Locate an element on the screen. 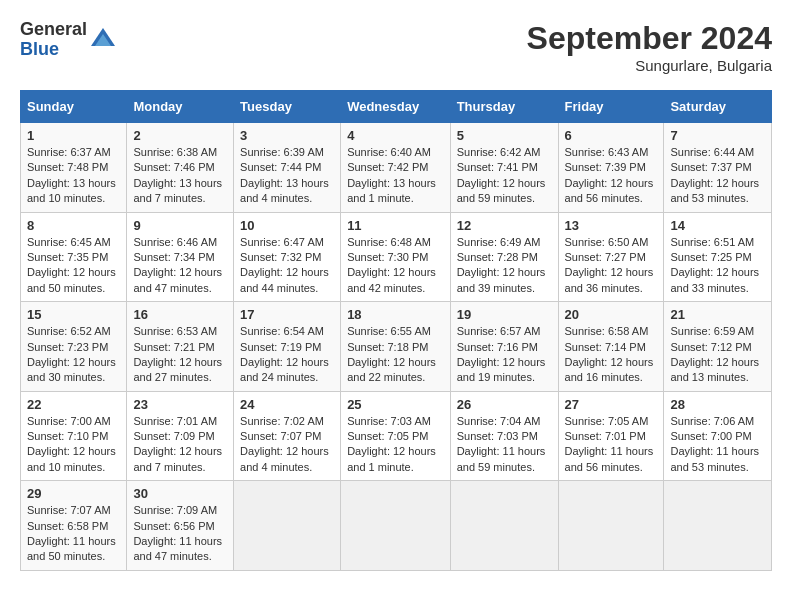 The image size is (792, 612). day-info: Sunrise: 7:07 AMSunset: 6:58 PMDaylight:… is located at coordinates (72, 533).